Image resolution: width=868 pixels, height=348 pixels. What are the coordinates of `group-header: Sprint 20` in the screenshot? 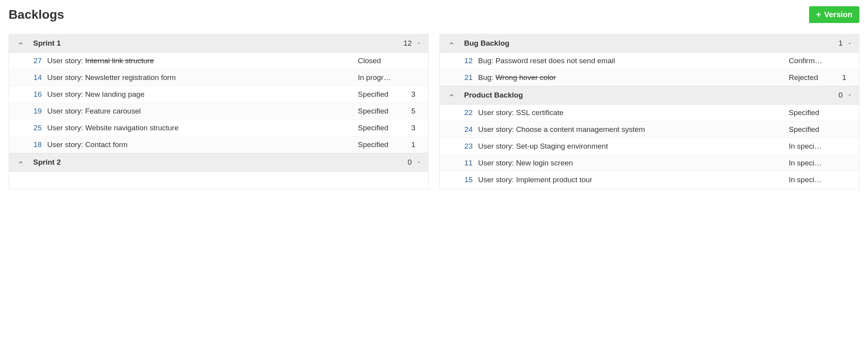 It's located at (219, 162).